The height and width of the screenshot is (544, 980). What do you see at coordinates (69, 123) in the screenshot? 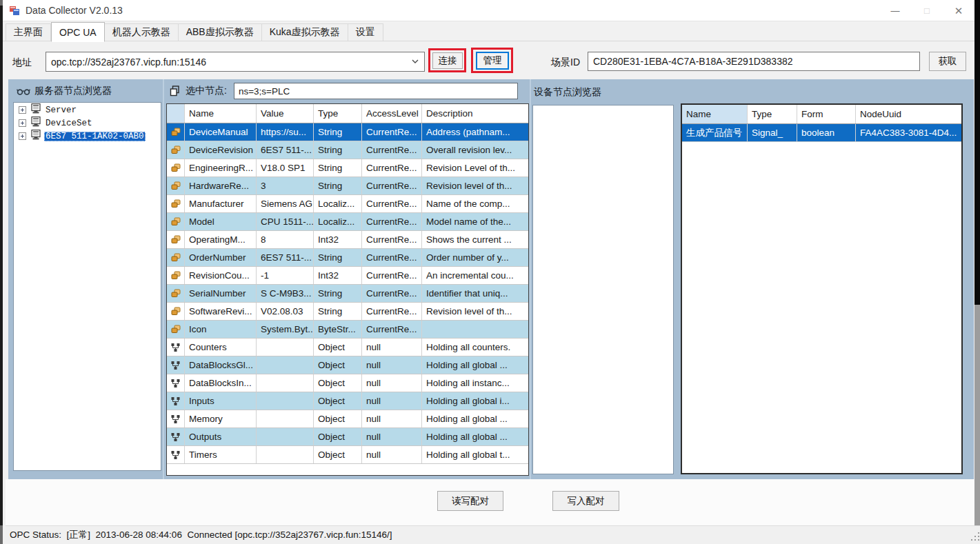
I see `tree-item-label: DeviceSet` at bounding box center [69, 123].